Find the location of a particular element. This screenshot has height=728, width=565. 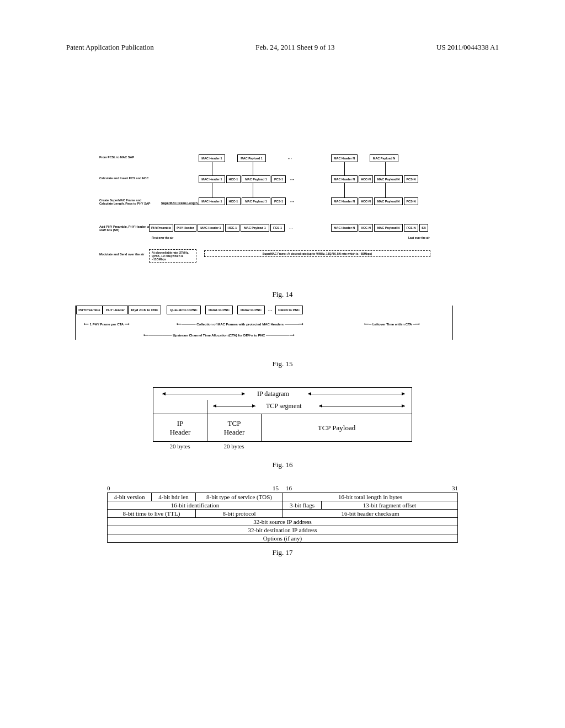

cell-dstip: 32-bit destination IP address is located at coordinates (282, 531).